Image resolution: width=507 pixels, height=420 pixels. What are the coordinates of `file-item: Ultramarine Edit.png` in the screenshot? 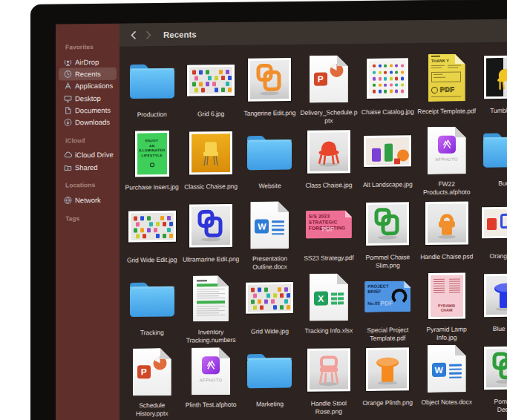 It's located at (211, 239).